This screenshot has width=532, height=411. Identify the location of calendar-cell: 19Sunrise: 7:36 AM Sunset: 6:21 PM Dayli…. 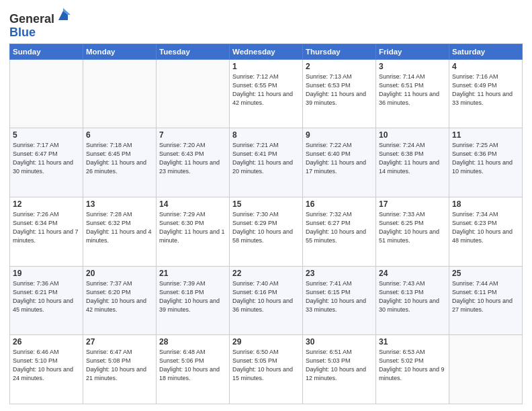
(47, 301).